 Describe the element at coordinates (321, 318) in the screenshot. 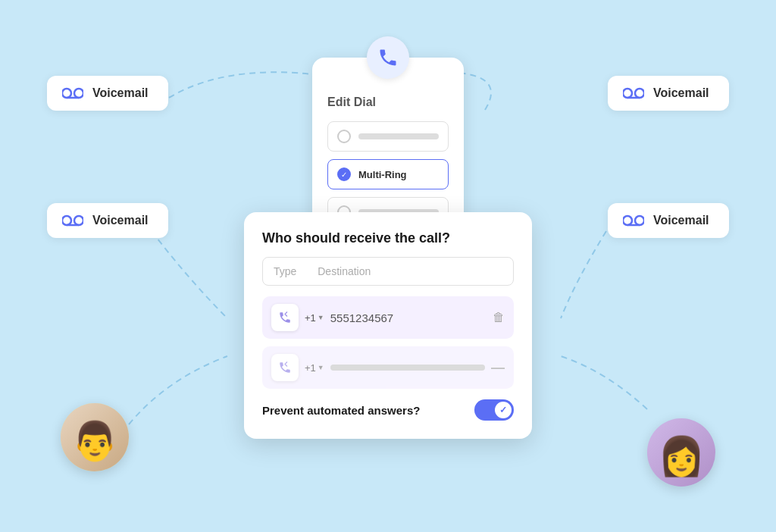

I see `chevron-down-icon: ▼` at that location.